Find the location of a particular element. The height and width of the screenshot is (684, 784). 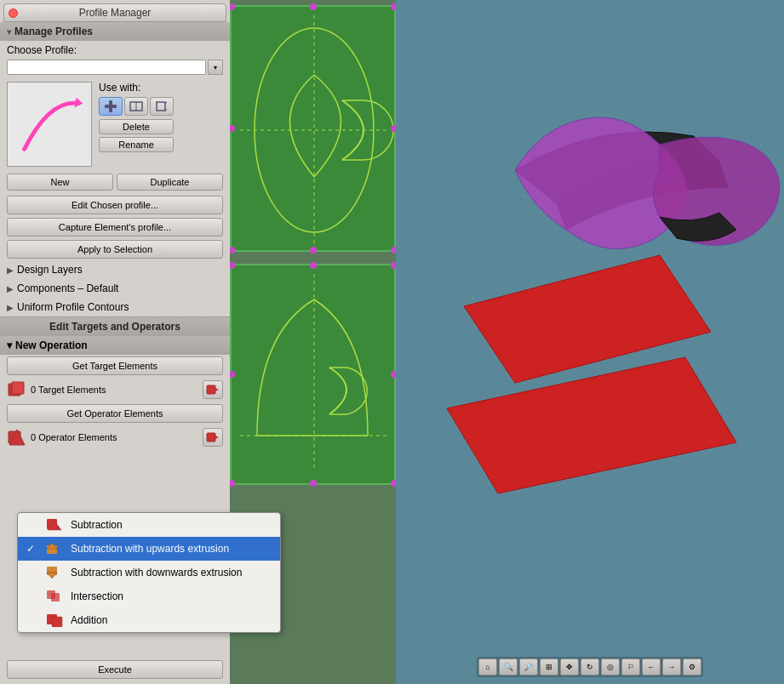

components-default-label: Components – Default is located at coordinates (68, 288).